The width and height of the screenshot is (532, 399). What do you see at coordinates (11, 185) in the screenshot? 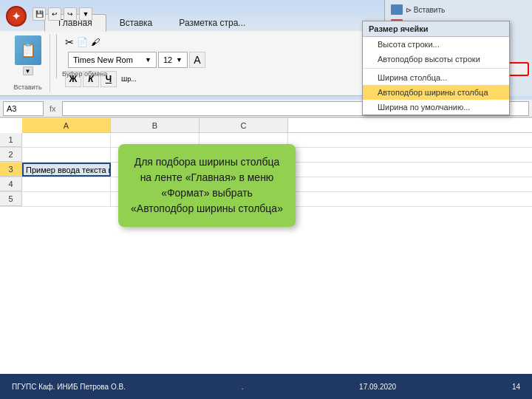
I see `row-header-4: 4` at bounding box center [11, 185].